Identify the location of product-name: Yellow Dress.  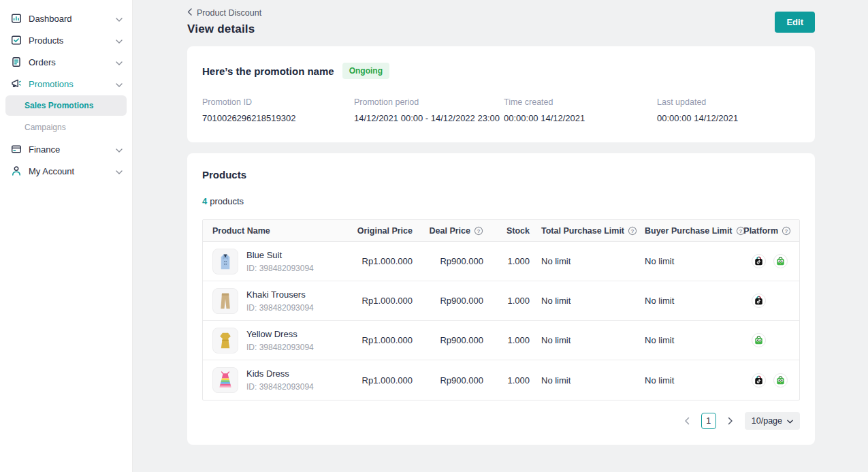
(280, 334).